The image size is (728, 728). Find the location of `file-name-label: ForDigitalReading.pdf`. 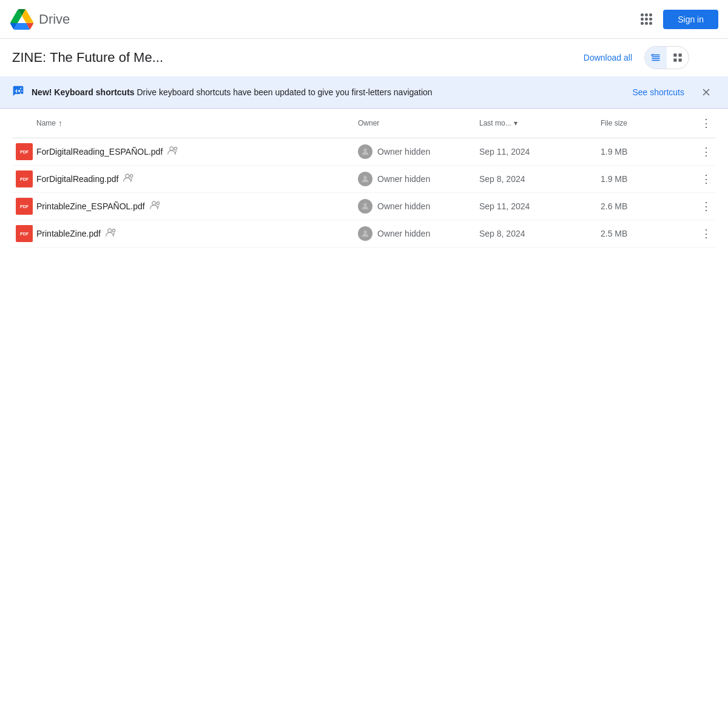

file-name-label: ForDigitalReading.pdf is located at coordinates (78, 179).